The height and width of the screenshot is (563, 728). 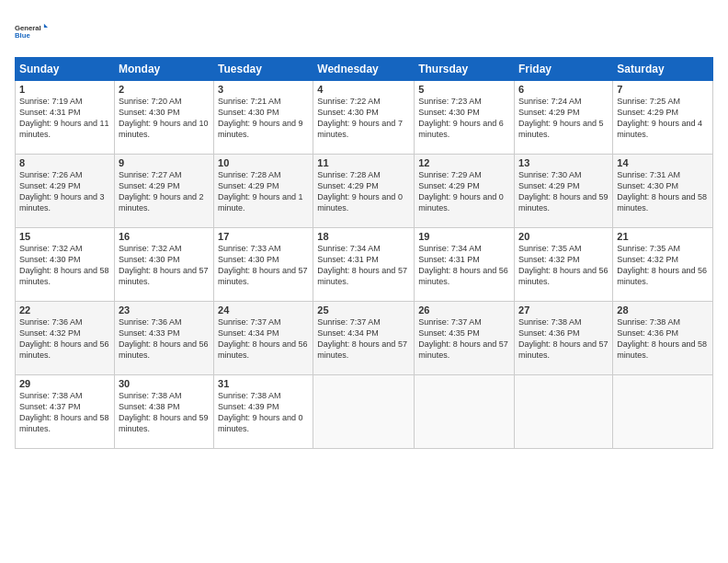 I want to click on week-row-3: 15 Sunrise: 7:32 AM Sunset: 4:30 PM Dayl…, so click(x=364, y=265).